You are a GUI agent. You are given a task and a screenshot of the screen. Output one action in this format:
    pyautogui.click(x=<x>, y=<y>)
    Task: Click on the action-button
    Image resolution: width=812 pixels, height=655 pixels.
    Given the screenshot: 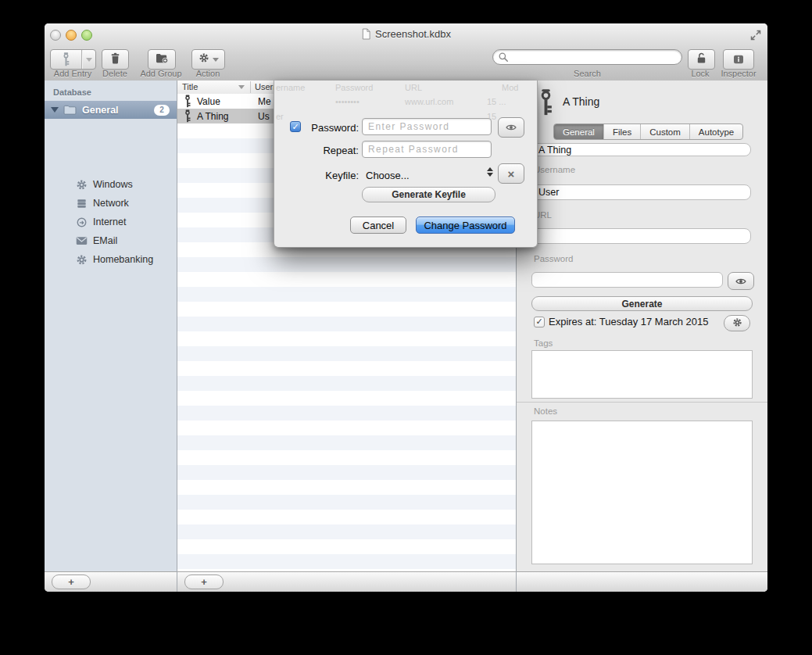 What is the action you would take?
    pyautogui.click(x=208, y=59)
    